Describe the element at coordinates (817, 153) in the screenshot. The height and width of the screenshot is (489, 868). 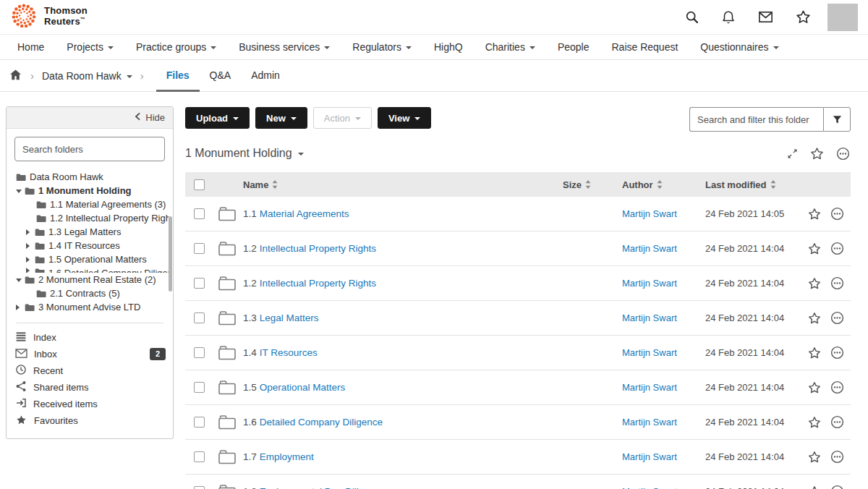
I see `favourite-folder-star-icon` at that location.